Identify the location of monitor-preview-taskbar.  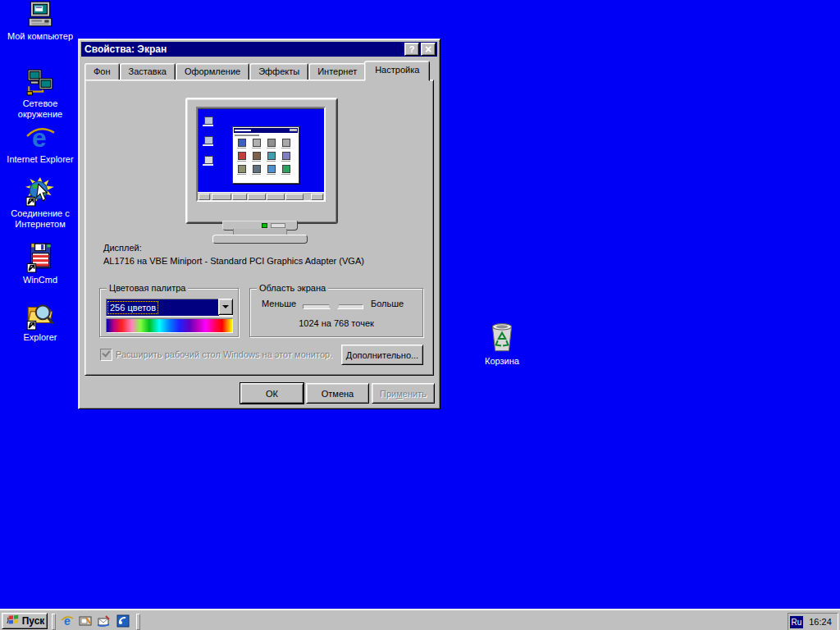
(261, 196).